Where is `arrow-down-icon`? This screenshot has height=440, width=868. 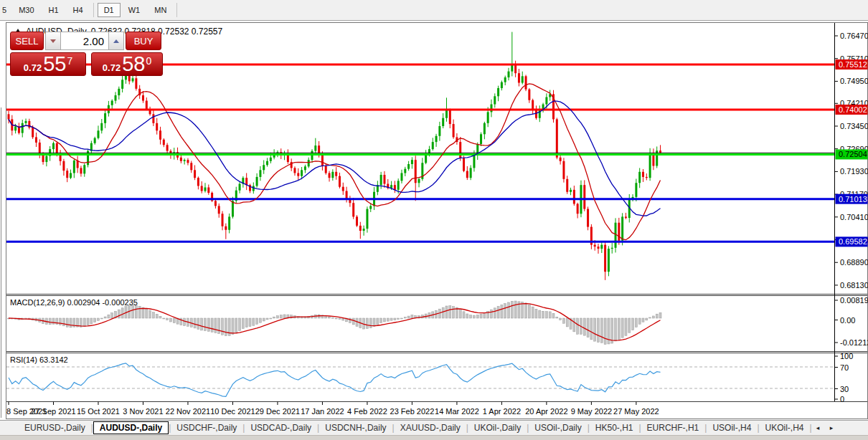 arrow-down-icon is located at coordinates (53, 42).